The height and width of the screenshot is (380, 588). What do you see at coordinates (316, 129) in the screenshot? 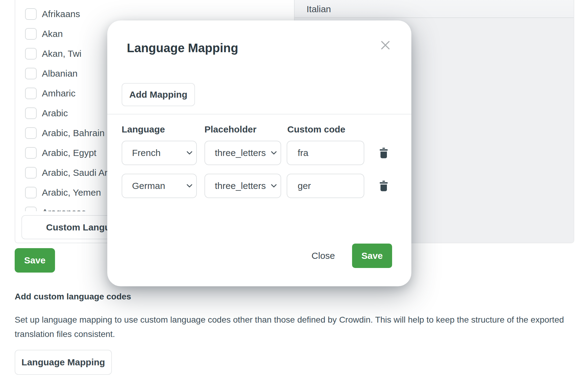
I see `column-header-custom-code: Custom code` at bounding box center [316, 129].